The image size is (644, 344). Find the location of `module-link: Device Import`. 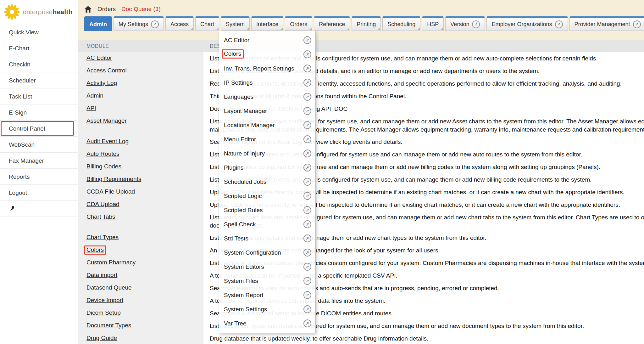

module-link: Device Import is located at coordinates (105, 300).